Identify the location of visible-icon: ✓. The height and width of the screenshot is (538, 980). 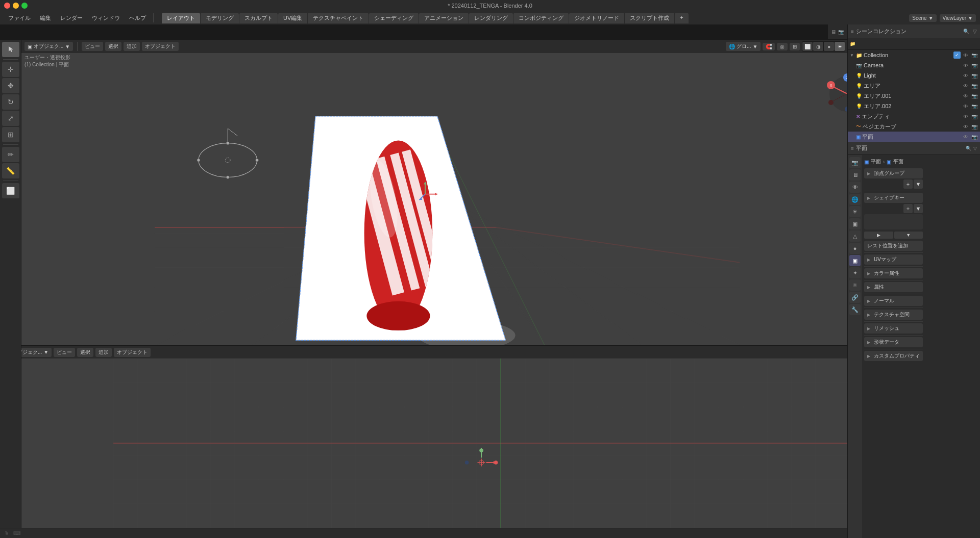
(957, 55).